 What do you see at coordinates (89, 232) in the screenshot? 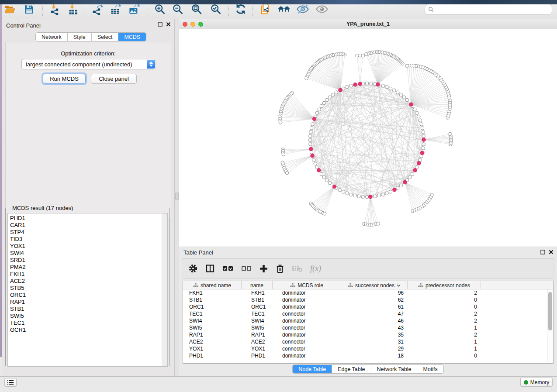
I see `result-list-item: STP4` at bounding box center [89, 232].